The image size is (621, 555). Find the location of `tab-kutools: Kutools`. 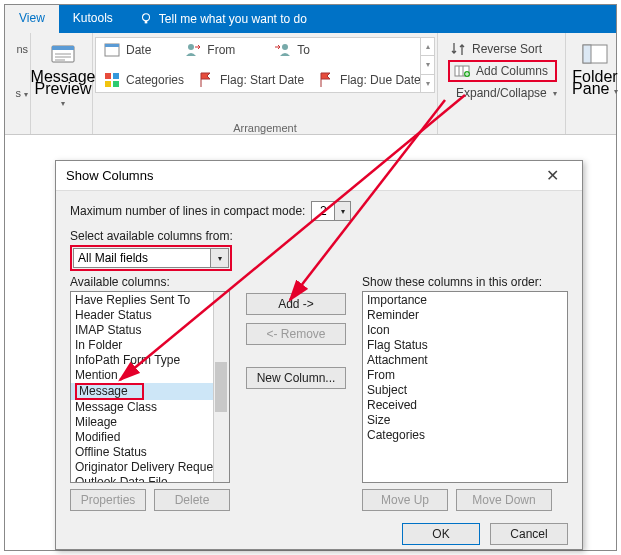

tab-kutools: Kutools is located at coordinates (93, 19).